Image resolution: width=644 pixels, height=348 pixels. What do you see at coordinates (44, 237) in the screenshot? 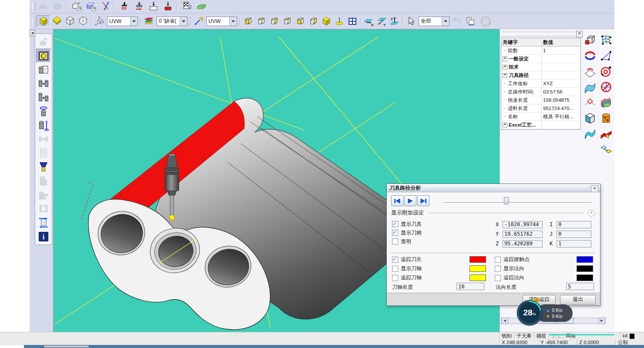
I see `information-button` at bounding box center [44, 237].